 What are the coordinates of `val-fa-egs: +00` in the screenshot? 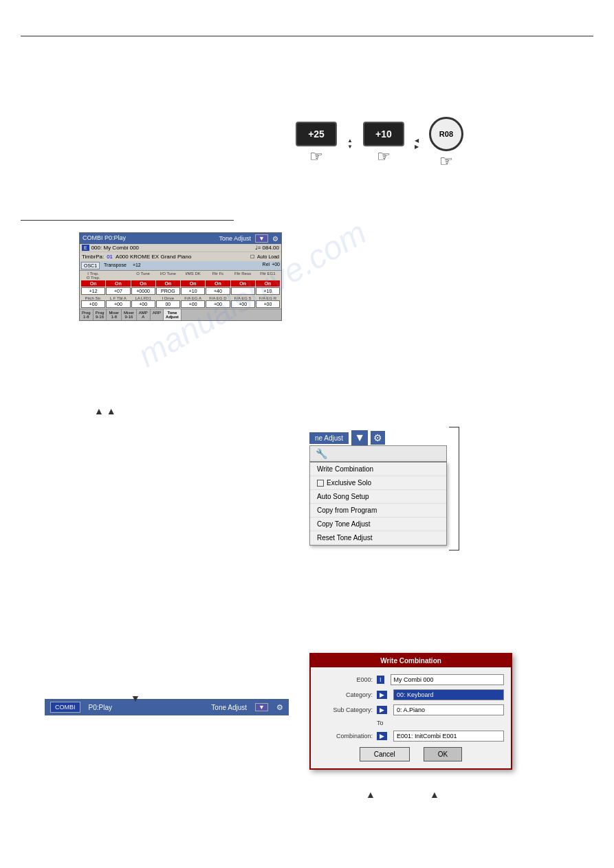 It's located at (243, 304).